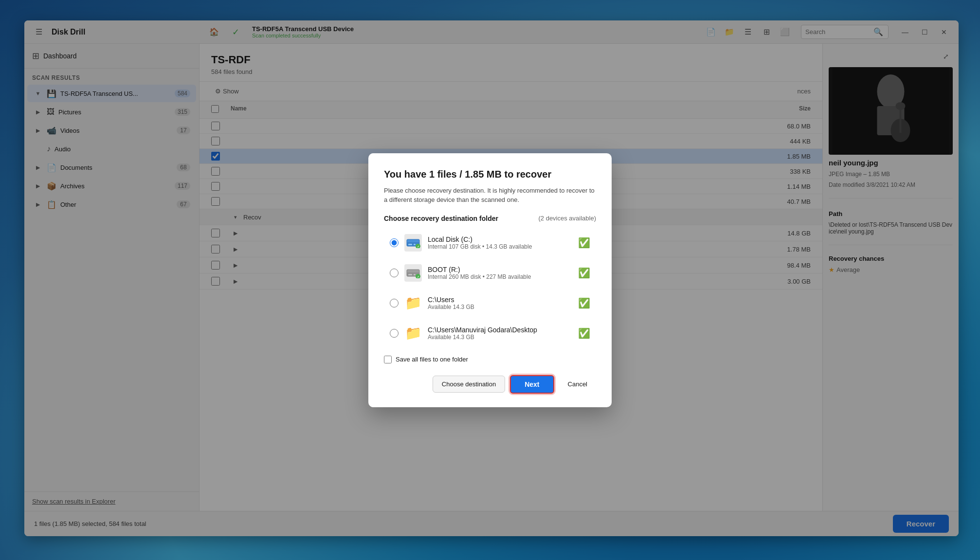 Image resolution: width=980 pixels, height=560 pixels. I want to click on disk-icon-c: ✓, so click(413, 243).